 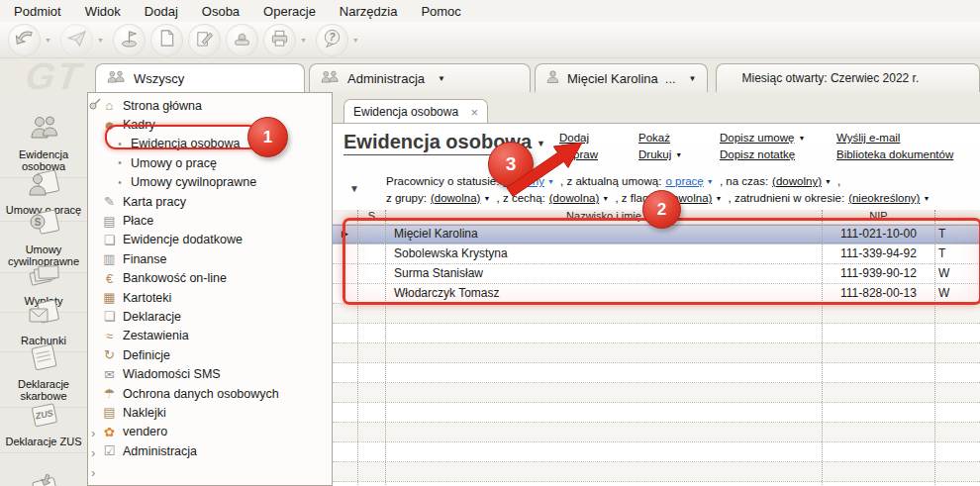 What do you see at coordinates (161, 12) in the screenshot?
I see `menu-item: Dodaj` at bounding box center [161, 12].